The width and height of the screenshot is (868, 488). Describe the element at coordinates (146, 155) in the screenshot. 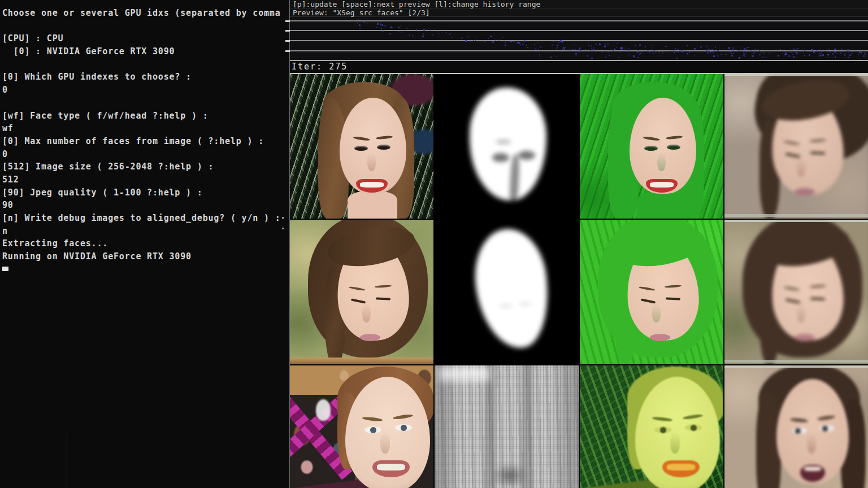

I see `terminal-line: 0` at that location.